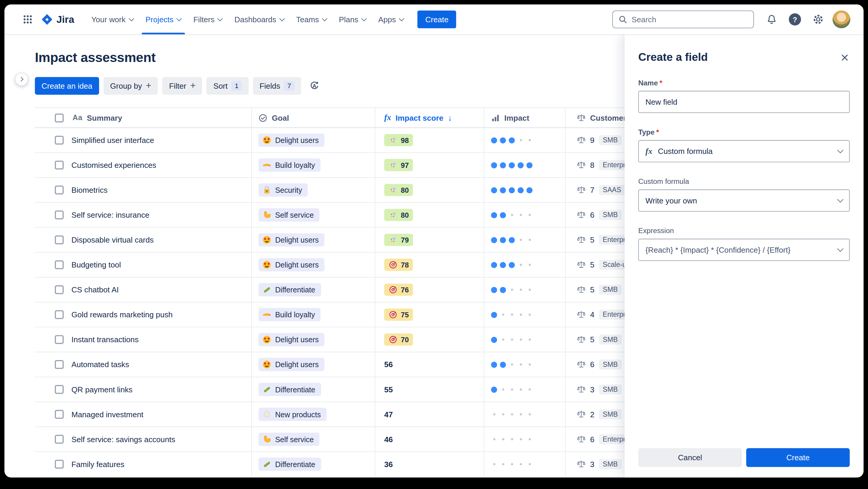 The height and width of the screenshot is (489, 868). What do you see at coordinates (361, 265) in the screenshot?
I see `table-row: Budgeting toolDelight users785Scale-ups` at bounding box center [361, 265].